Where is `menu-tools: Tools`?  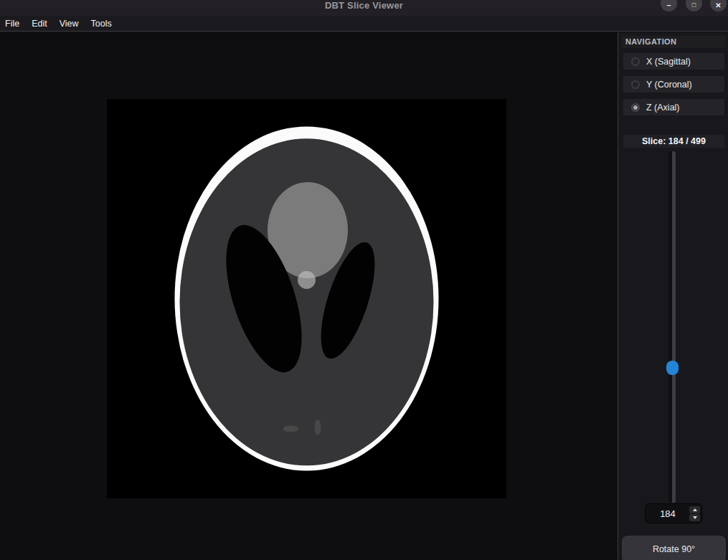
menu-tools: Tools is located at coordinates (102, 24).